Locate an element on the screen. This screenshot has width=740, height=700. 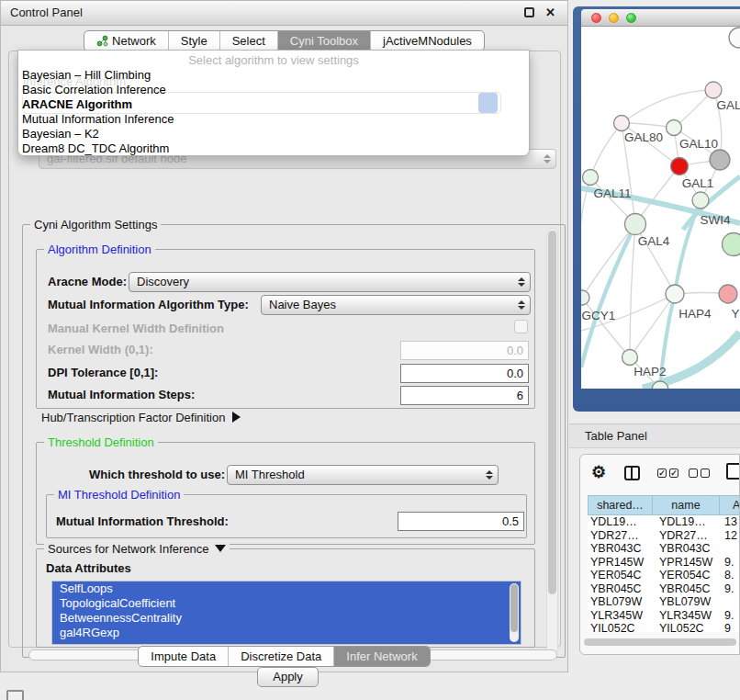
sources-title: Sources for Network Inference is located at coordinates (137, 549).